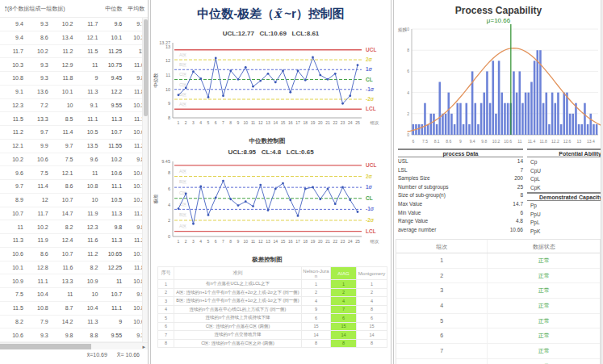 The height and width of the screenshot is (364, 603). I want to click on table-row: 10.39.312.91110.7511.0, so click(74, 65).